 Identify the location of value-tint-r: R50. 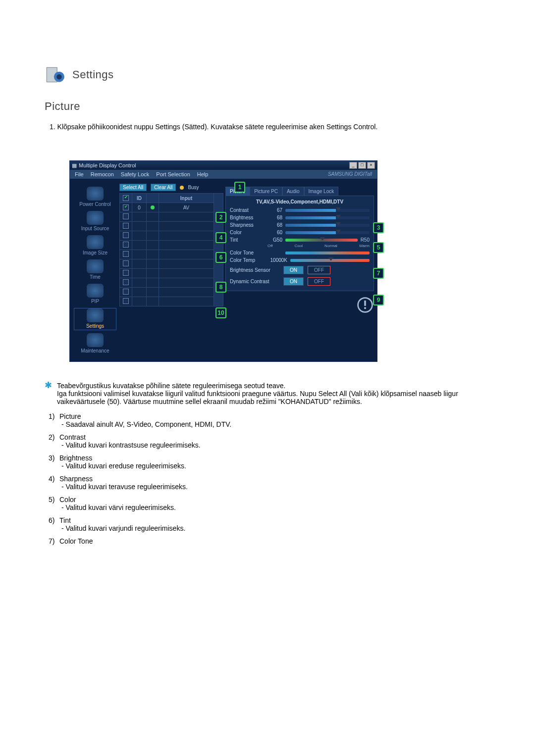
(365, 240).